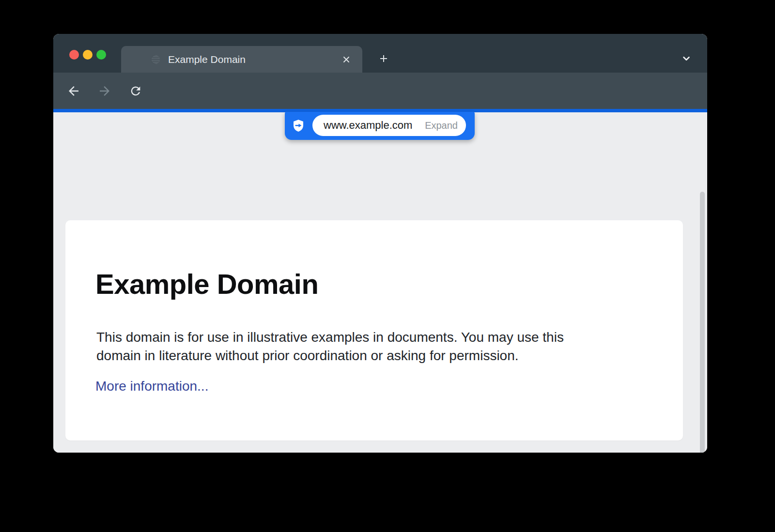 This screenshot has height=532, width=775. I want to click on forward-button, so click(105, 91).